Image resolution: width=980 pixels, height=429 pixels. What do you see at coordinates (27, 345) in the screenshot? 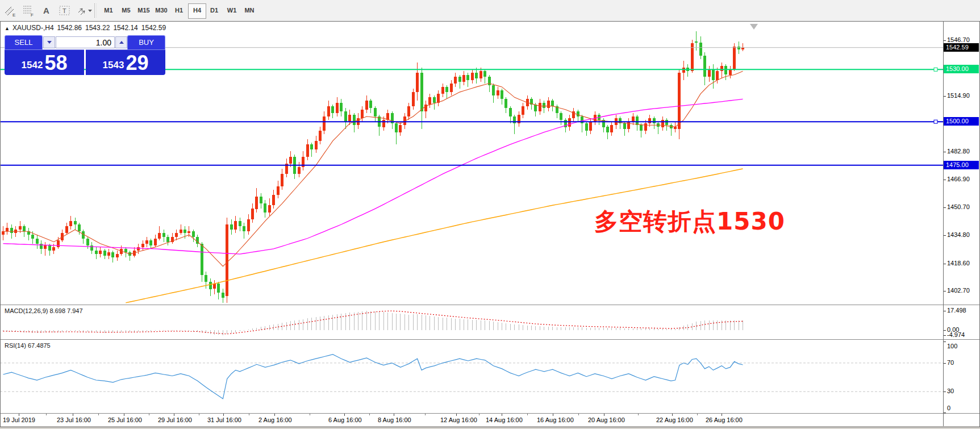
I see `rsi-label: RSI(14) 67.4875` at bounding box center [27, 345].